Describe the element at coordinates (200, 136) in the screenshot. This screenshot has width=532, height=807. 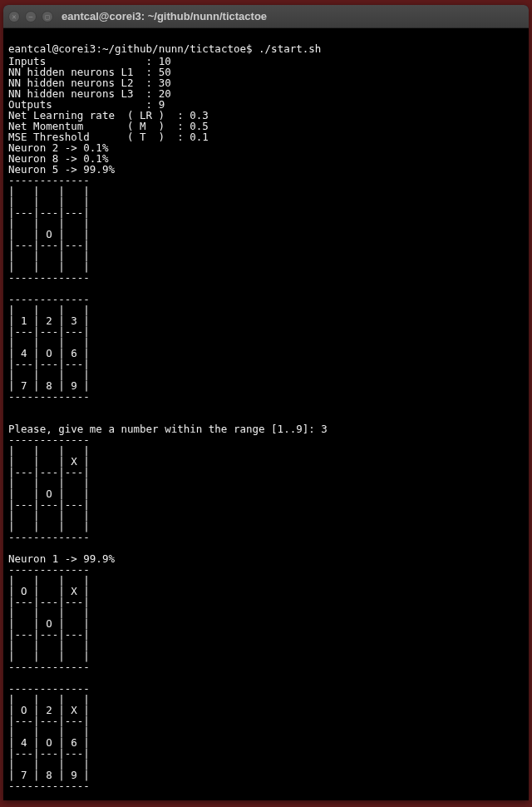
I see `param-mse-value: 0.1` at that location.